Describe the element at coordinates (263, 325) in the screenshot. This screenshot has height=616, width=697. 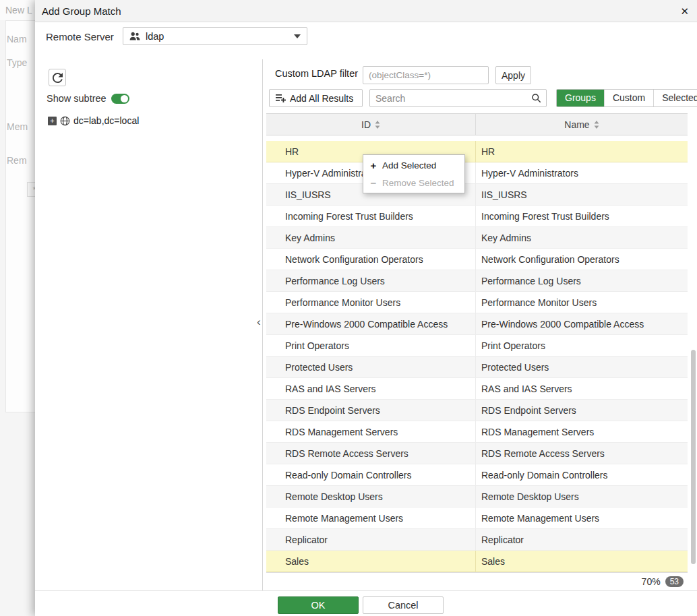
I see `panel-splitter` at that location.